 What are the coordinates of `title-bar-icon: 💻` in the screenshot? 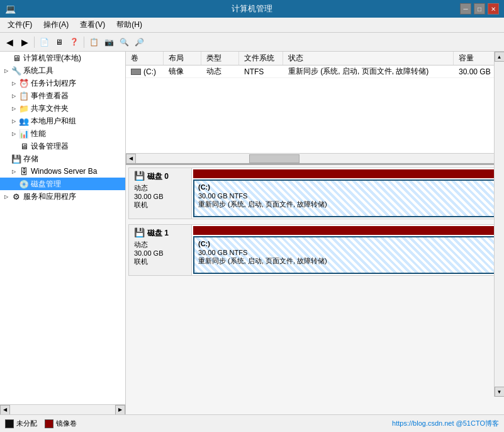 It's located at (10, 9).